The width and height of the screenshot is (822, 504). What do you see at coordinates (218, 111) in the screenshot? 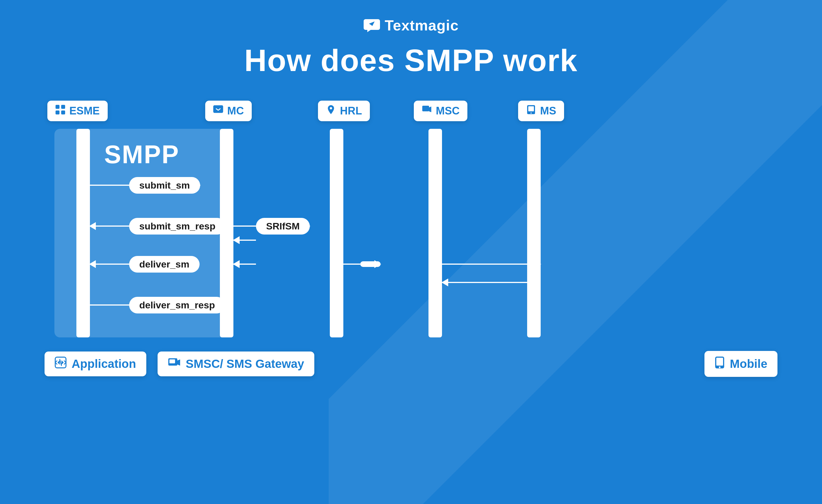
I see `mc-icon` at bounding box center [218, 111].